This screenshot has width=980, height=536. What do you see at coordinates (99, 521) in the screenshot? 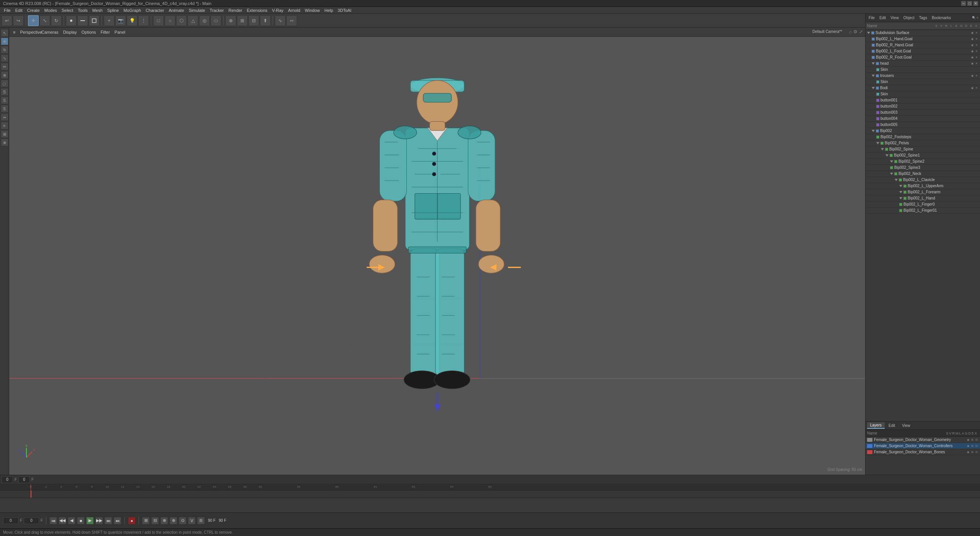
I see `transport-play-reverse: ▶▶` at bounding box center [99, 521].